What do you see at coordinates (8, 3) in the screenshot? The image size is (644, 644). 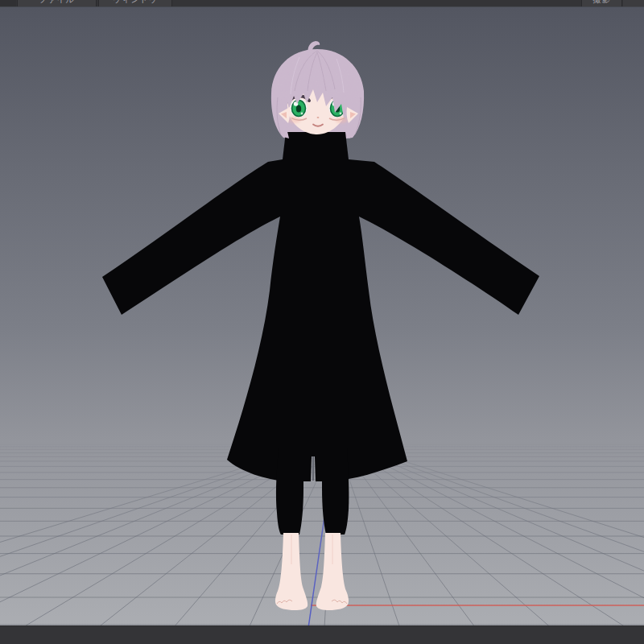 I see `menu-bar-left-spacer` at bounding box center [8, 3].